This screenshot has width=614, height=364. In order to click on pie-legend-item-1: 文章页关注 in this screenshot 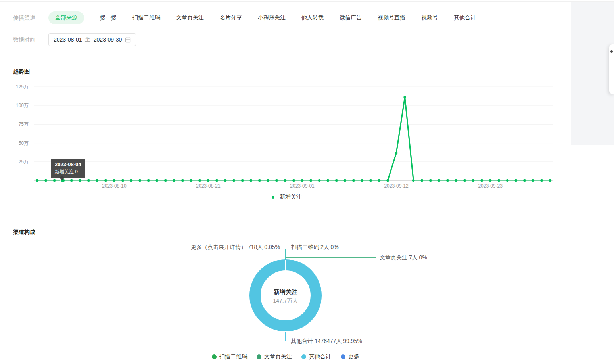, I will do `click(274, 357)`.